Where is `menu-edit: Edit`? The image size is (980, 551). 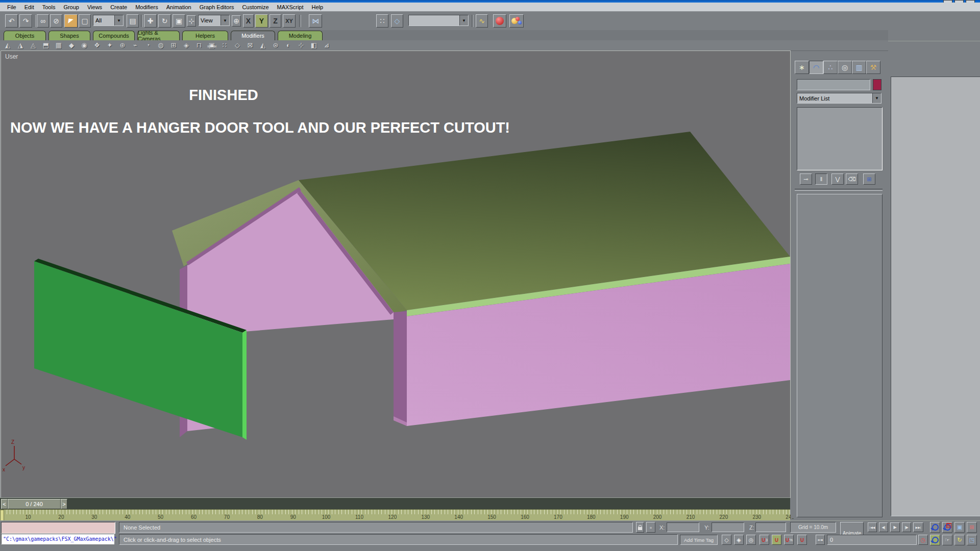 menu-edit: Edit is located at coordinates (30, 7).